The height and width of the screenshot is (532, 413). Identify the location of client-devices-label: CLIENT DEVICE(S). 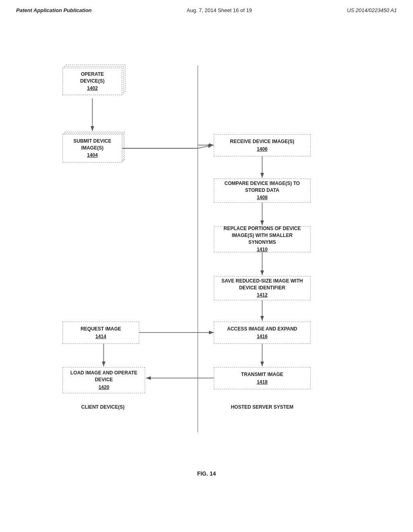
(103, 407).